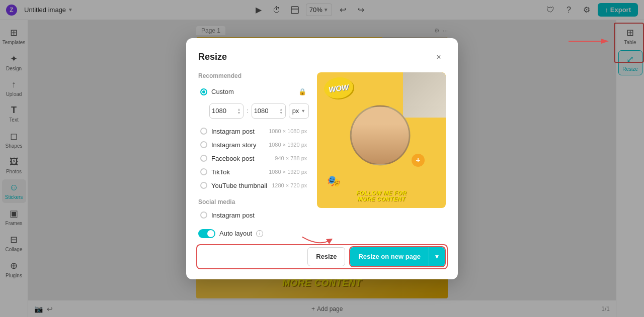 Image resolution: width=644 pixels, height=317 pixels. What do you see at coordinates (239, 109) in the screenshot?
I see `width-up-arrow: ▲` at bounding box center [239, 109].